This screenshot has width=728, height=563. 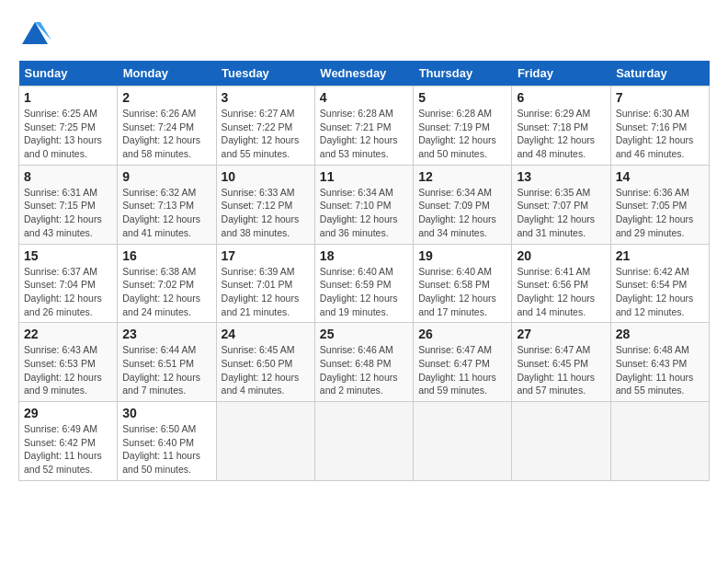 What do you see at coordinates (462, 134) in the screenshot?
I see `day-info: Sunrise: 6:28 AM Sunset: 7:19 PM Dayligh…` at bounding box center [462, 134].